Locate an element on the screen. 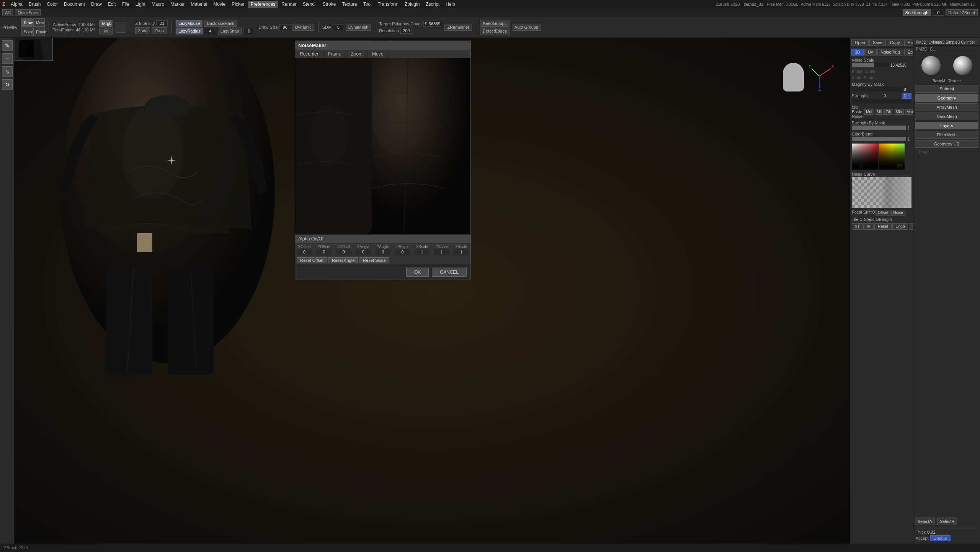  quicksave-btn: QuickSave is located at coordinates (28, 13).